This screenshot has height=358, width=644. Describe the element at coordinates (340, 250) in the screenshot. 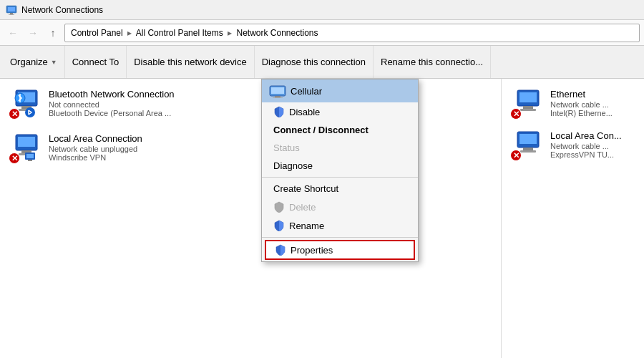

I see `context-menu-properties: Properties` at that location.